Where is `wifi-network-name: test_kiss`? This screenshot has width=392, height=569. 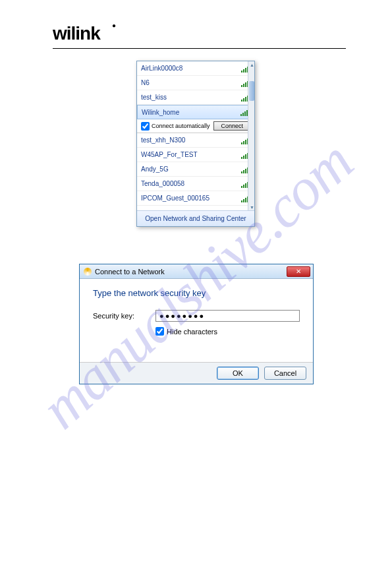 wifi-network-name: test_kiss is located at coordinates (154, 98).